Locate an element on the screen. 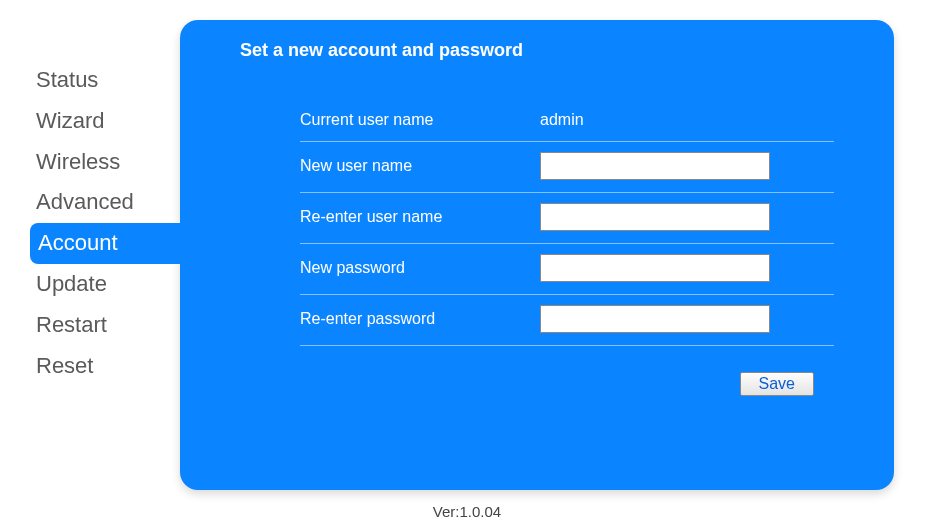  new-password-label: New password is located at coordinates (420, 268).